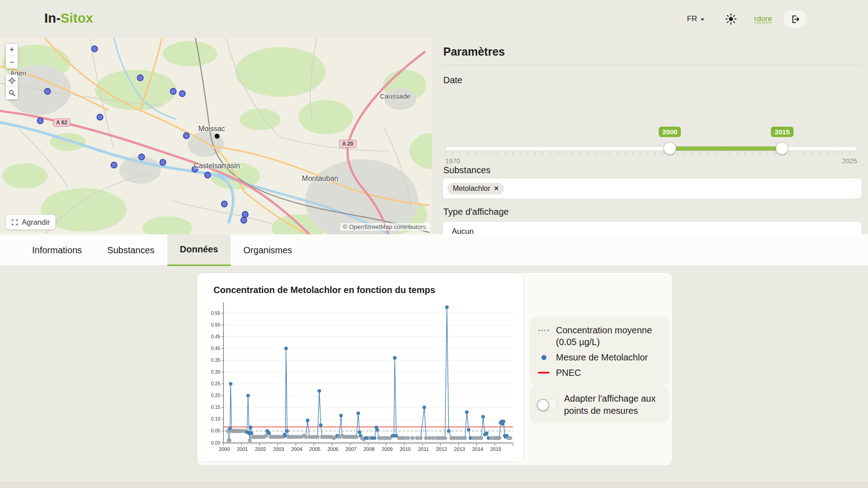 This screenshot has height=488, width=868. Describe the element at coordinates (216, 407) in the screenshot. I see `svg-text: 0.15` at that location.